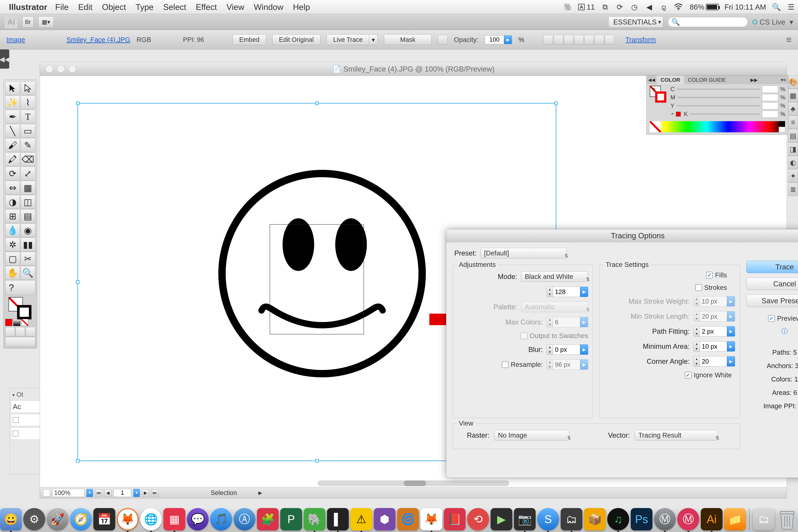 The width and height of the screenshot is (798, 532). What do you see at coordinates (317, 461) in the screenshot?
I see `handle-bc` at bounding box center [317, 461].